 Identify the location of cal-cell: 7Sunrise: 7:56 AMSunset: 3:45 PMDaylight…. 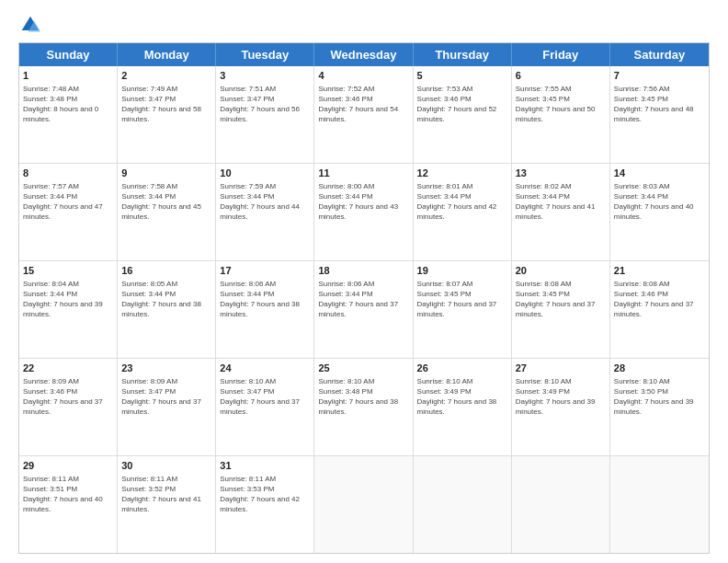
(660, 114).